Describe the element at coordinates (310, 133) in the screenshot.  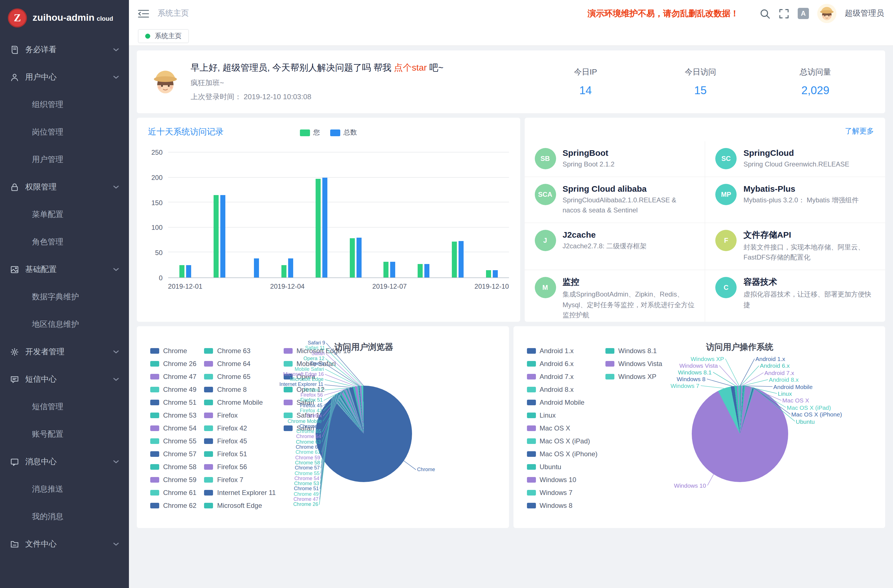
I see `legend-item: 您` at that location.